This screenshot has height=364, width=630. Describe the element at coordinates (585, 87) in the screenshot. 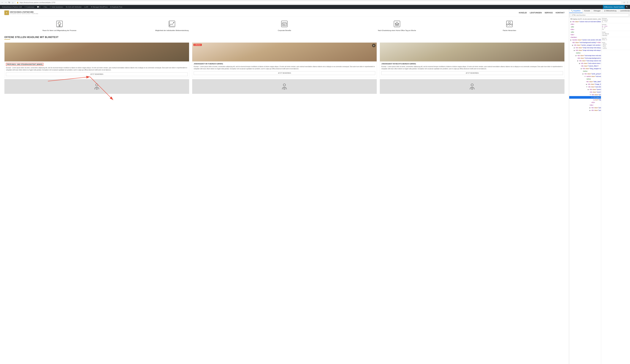

I see `tree-line-post-desc-wrapper: ▼ <div class="post-desc-wrapper bg- has-…` at that location.